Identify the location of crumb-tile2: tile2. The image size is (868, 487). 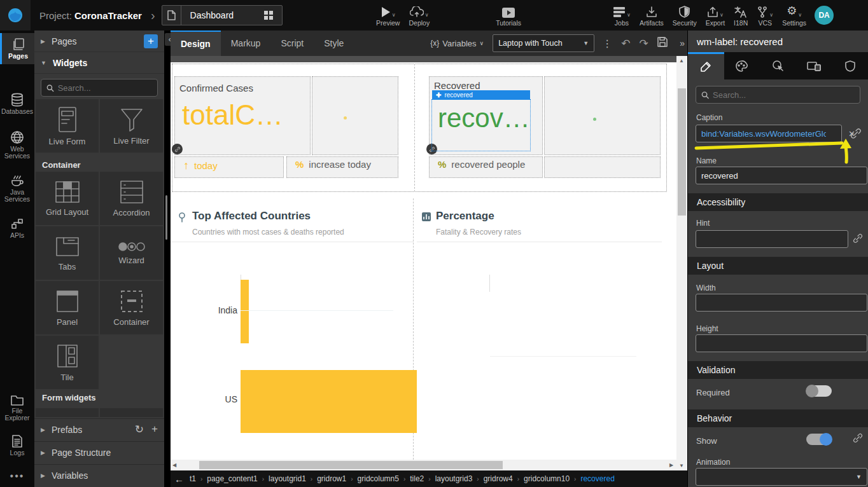
(417, 479).